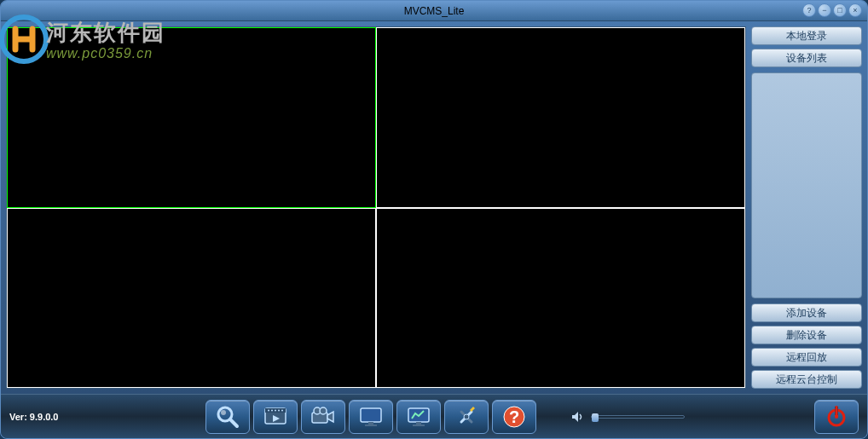 This screenshot has width=868, height=439. Describe the element at coordinates (466, 417) in the screenshot. I see `settings-button` at that location.